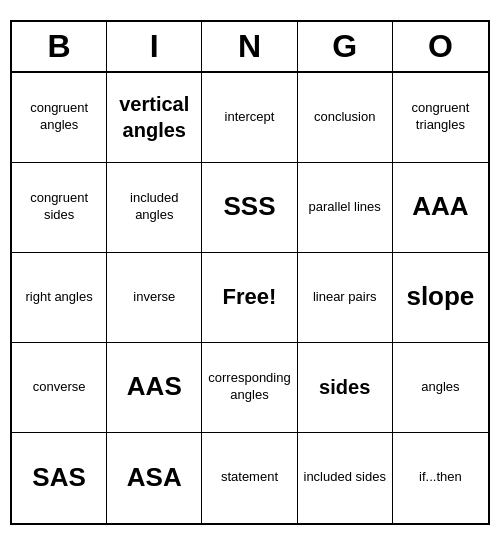 The height and width of the screenshot is (544, 500). What do you see at coordinates (60, 298) in the screenshot?
I see `bingo-cell: right angles` at bounding box center [60, 298].